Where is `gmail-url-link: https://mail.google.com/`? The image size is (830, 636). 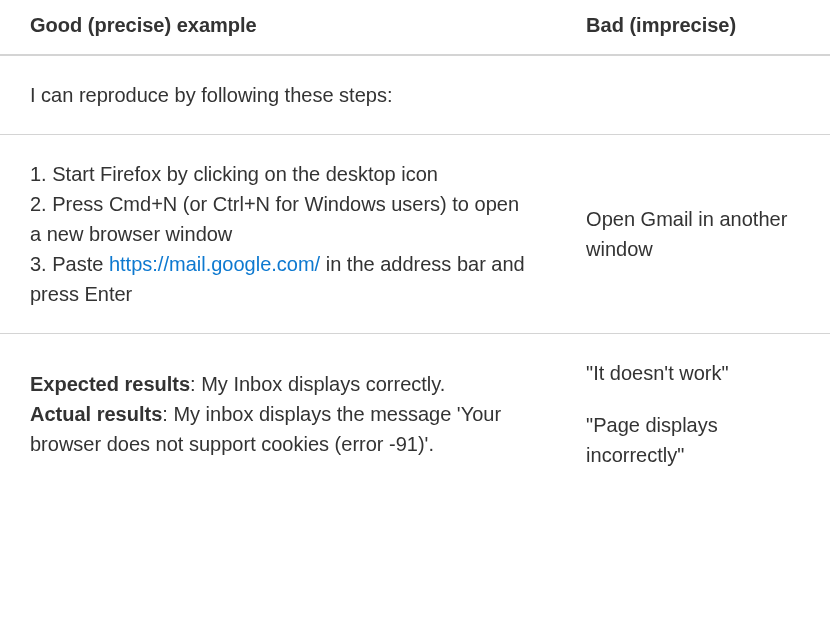 gmail-url-link: https://mail.google.com/ is located at coordinates (214, 264).